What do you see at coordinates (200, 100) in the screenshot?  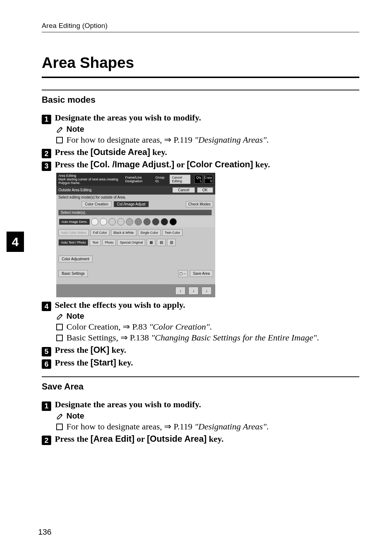 I see `subsection-basic-modes: Basic modes` at bounding box center [200, 100].